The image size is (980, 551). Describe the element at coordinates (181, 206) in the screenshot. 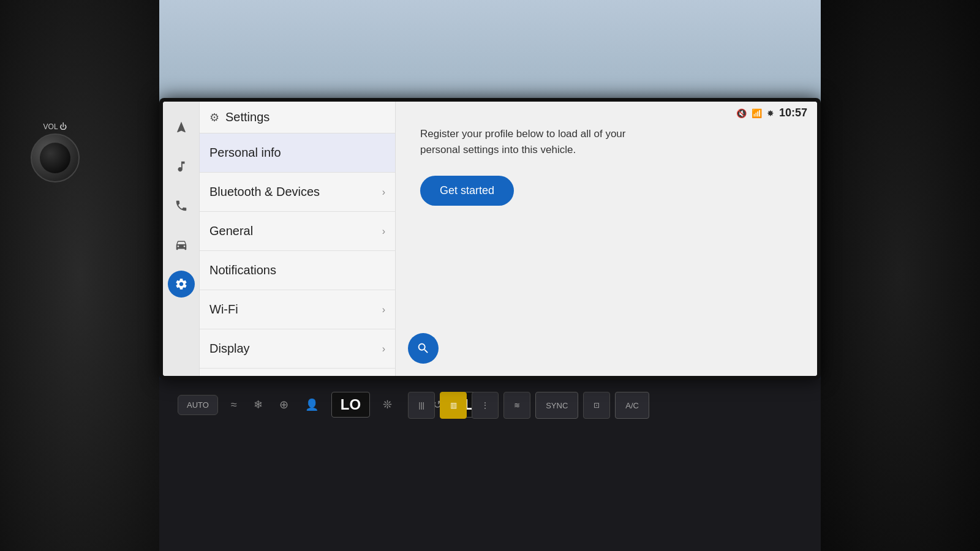

I see `sidebar-phone-btn` at that location.